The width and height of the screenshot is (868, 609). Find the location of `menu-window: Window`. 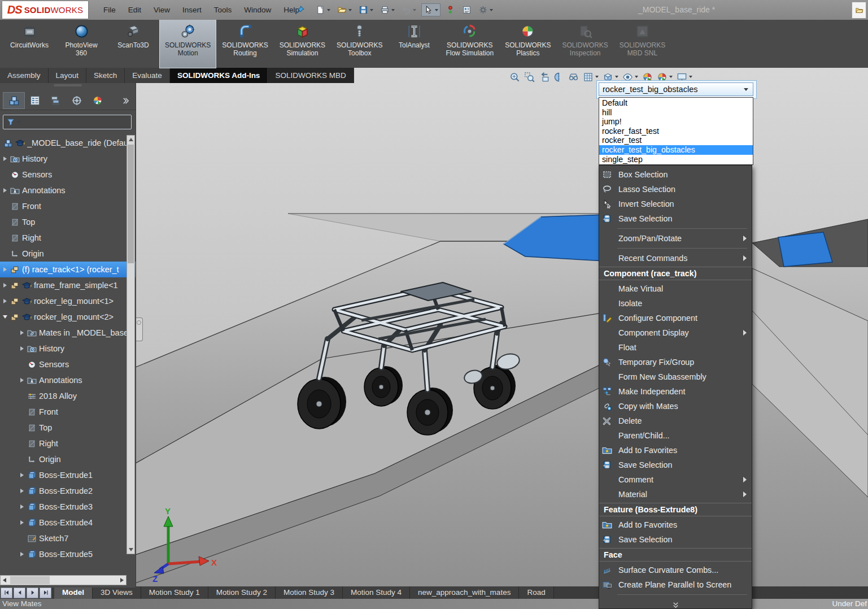

menu-window: Window is located at coordinates (258, 10).